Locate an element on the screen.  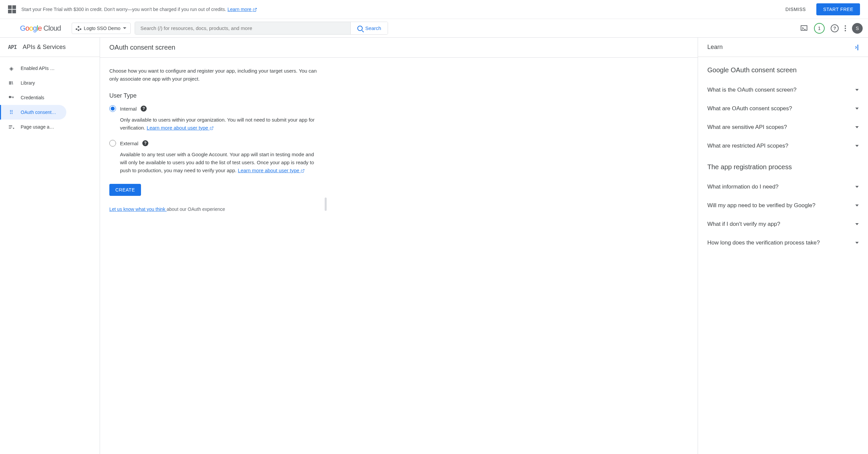
consent-icon: ⠿ is located at coordinates (11, 112).